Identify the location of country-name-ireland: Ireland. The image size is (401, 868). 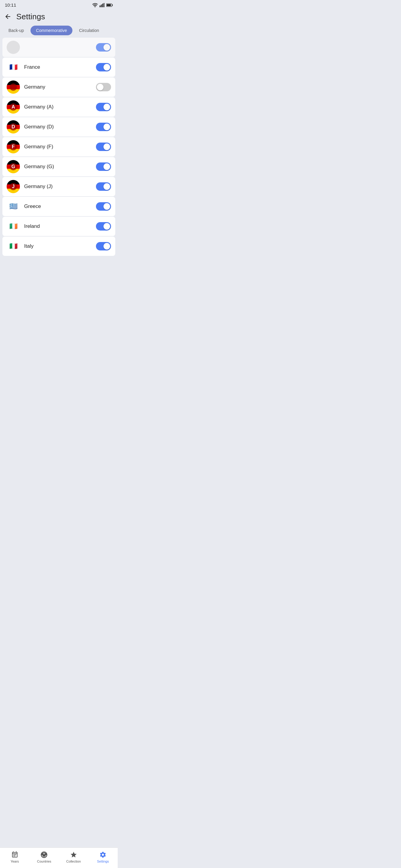
(58, 226).